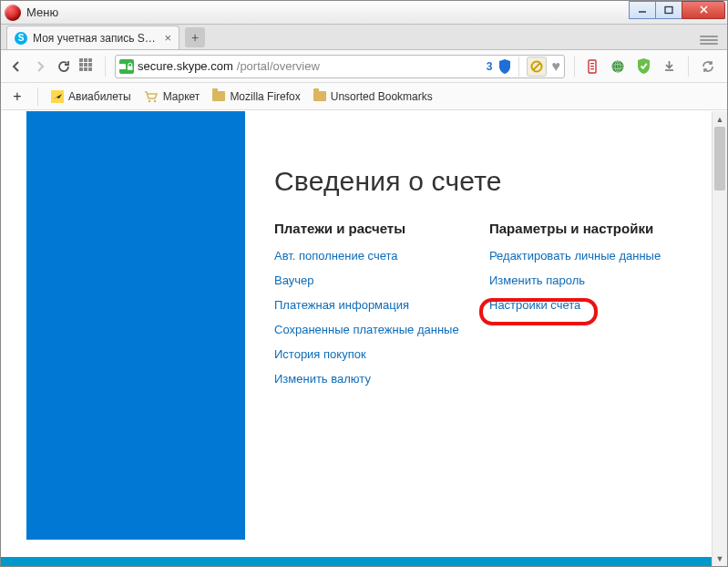 The height and width of the screenshot is (567, 728). Describe the element at coordinates (364, 13) in the screenshot. I see `window-title-bar: Меню` at that location.